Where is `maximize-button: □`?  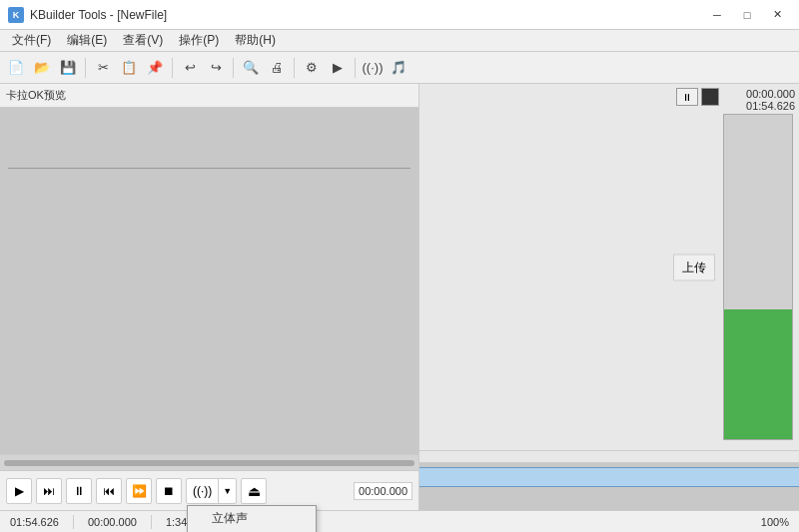
maximize-button: □ is located at coordinates (747, 15).